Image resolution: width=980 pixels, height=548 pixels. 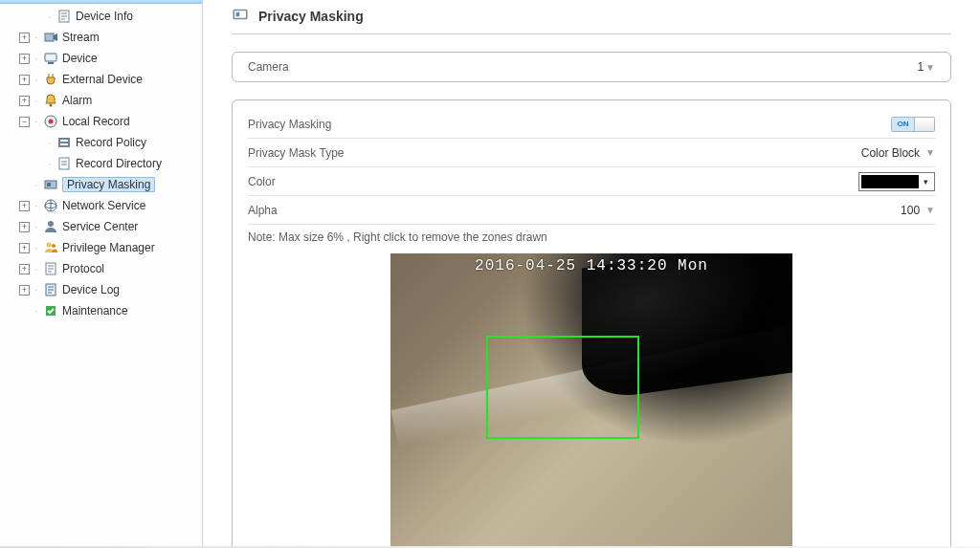 What do you see at coordinates (289, 124) in the screenshot?
I see `privacy-masking-label: Privacy Masking` at bounding box center [289, 124].